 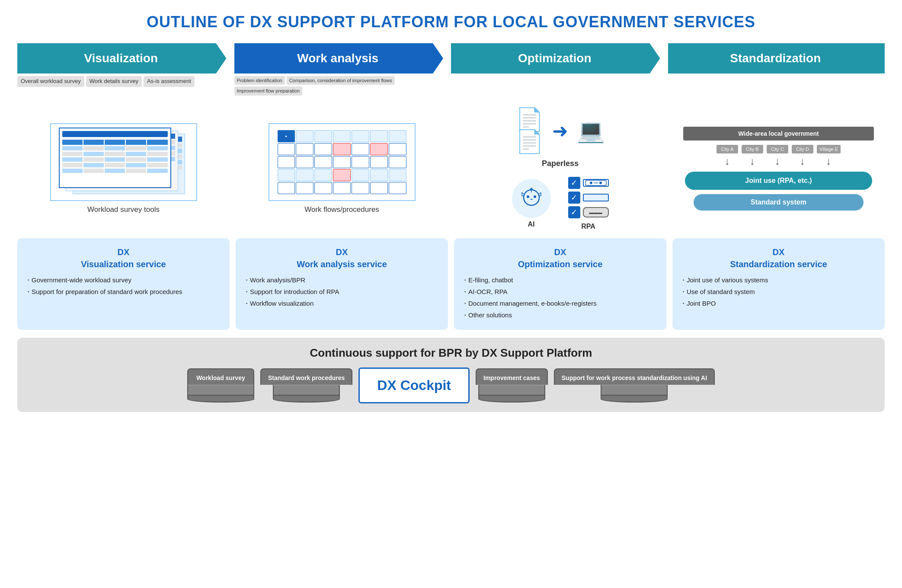 What do you see at coordinates (124, 162) in the screenshot?
I see `sheet-stack` at bounding box center [124, 162].